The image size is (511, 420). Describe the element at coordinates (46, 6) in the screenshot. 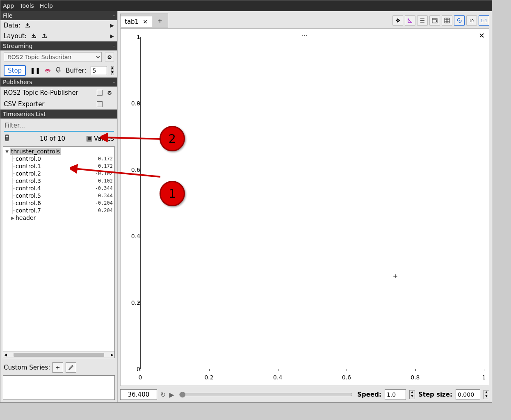

I see `menu-help: Help` at that location.